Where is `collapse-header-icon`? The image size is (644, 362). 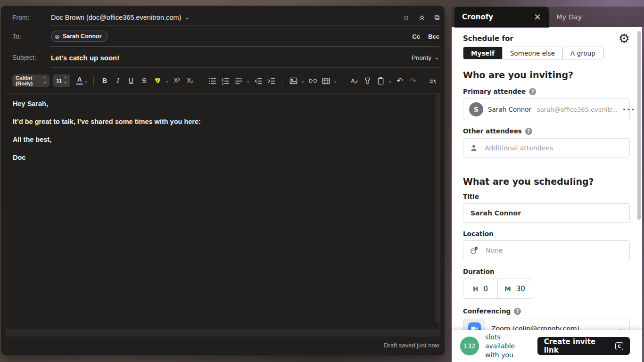
collapse-header-icon is located at coordinates (422, 17).